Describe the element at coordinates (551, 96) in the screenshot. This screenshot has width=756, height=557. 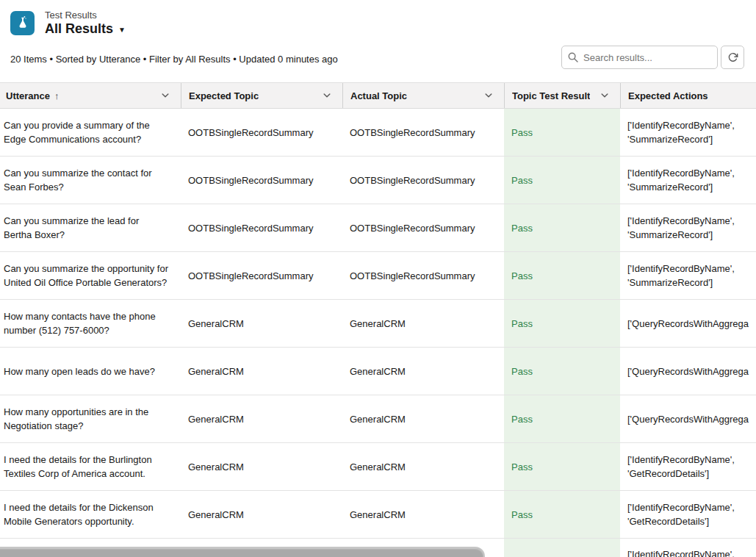
I see `column-header-label: Topic Test Result` at that location.